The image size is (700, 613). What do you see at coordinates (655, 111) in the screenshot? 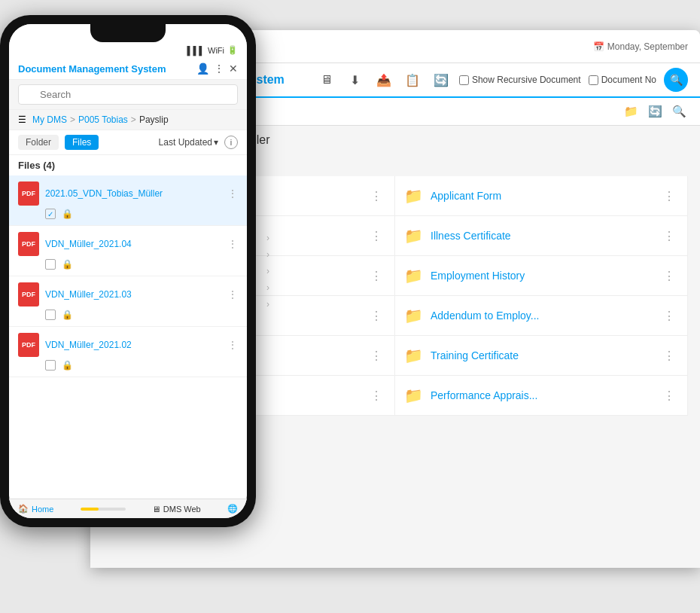
I see `sub-header-right: 📁 🔄 🔍` at bounding box center [655, 111].